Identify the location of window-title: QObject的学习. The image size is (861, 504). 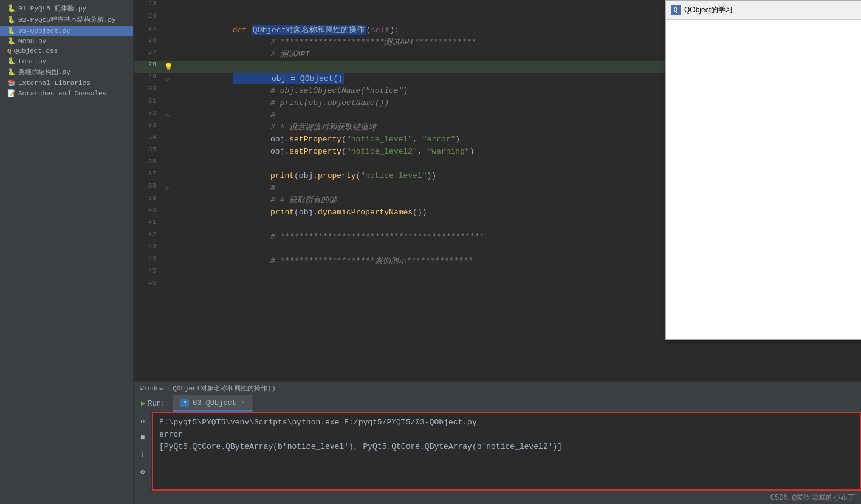
(773, 10).